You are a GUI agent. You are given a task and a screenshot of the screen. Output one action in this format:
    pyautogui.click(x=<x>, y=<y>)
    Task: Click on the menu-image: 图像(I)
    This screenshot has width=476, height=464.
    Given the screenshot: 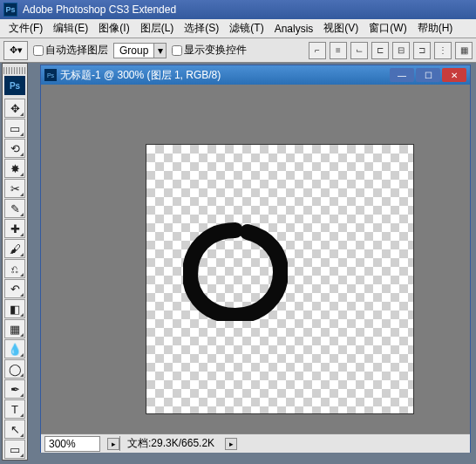 What is the action you would take?
    pyautogui.click(x=113, y=28)
    